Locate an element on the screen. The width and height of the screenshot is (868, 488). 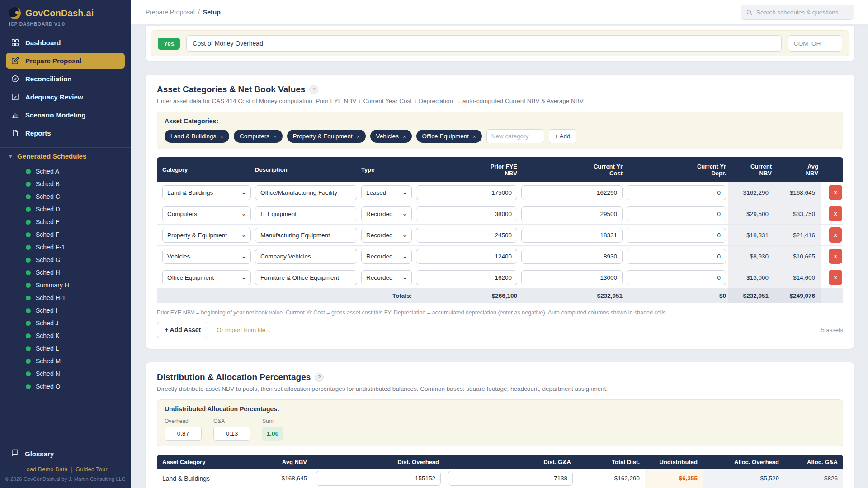
sidebar-item-sched-m: Sched M is located at coordinates (65, 361).